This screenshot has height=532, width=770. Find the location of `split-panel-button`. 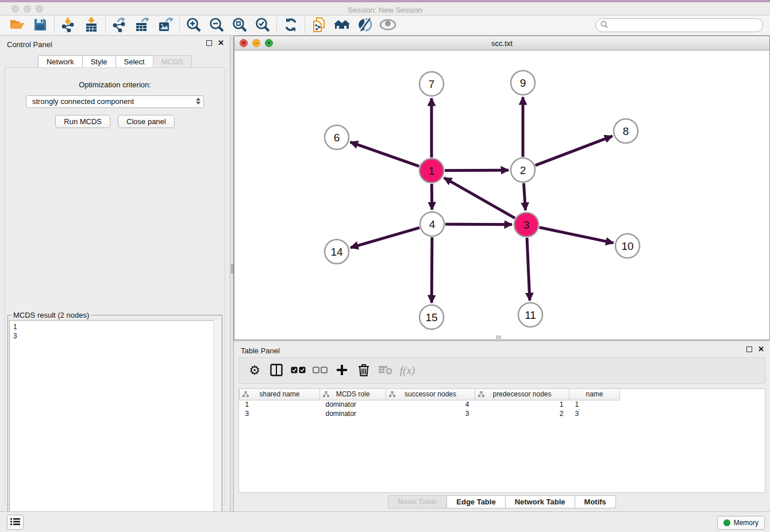

split-panel-button is located at coordinates (276, 371).